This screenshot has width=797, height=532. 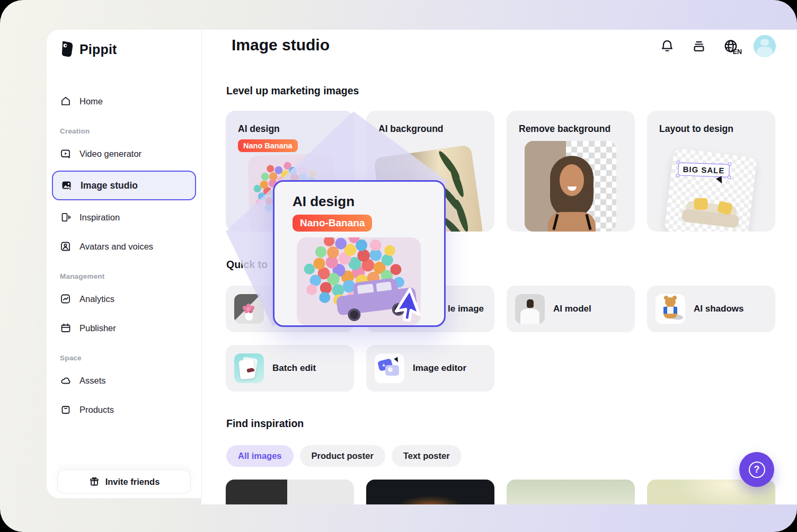 I want to click on ai-design-popup: AI design Nano-Banana, so click(x=359, y=253).